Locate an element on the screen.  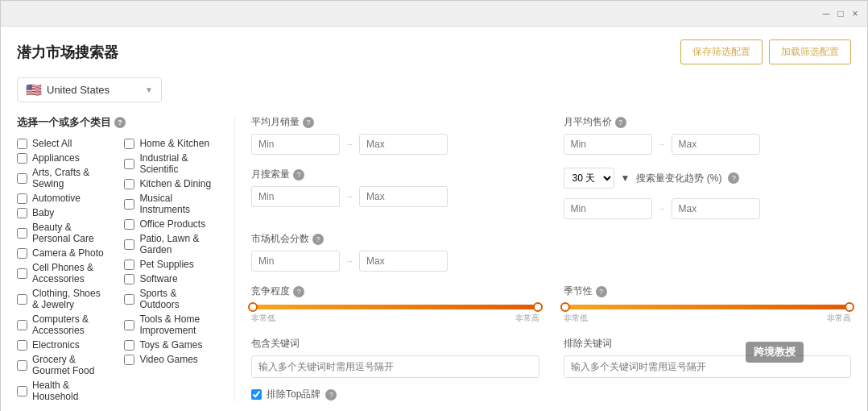
list-item: Grocery & Gourmet Food is located at coordinates (63, 365).